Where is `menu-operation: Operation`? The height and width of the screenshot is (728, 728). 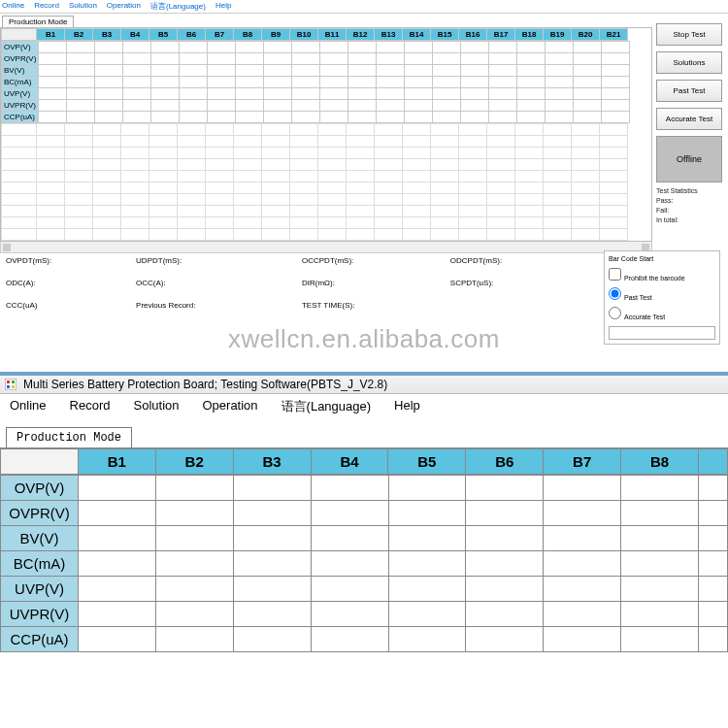
menu-operation: Operation is located at coordinates (124, 6).